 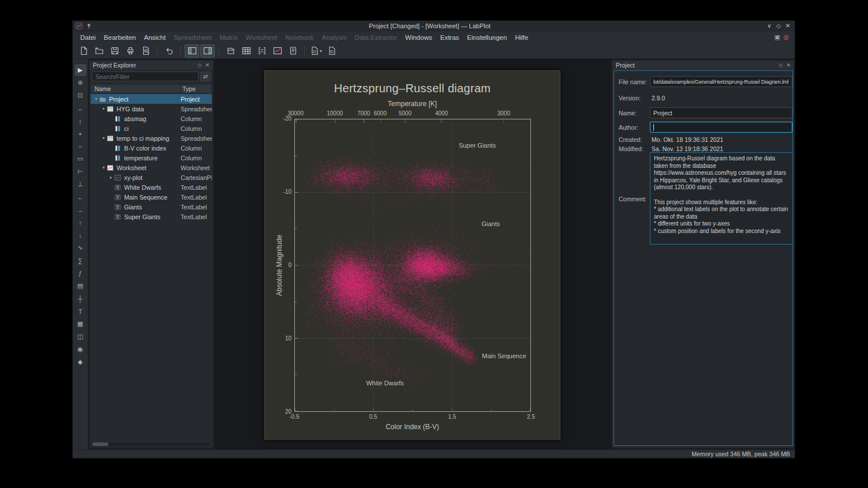 I want to click on menu-hilfe: Hilfe, so click(x=522, y=37).